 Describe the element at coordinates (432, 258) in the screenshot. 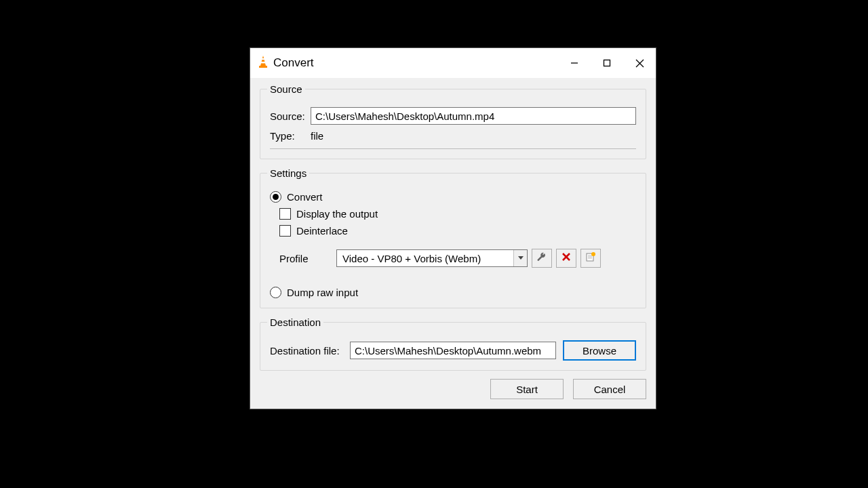

I see `profile-select: Video - VP80 + Vorbis (Webm)` at that location.